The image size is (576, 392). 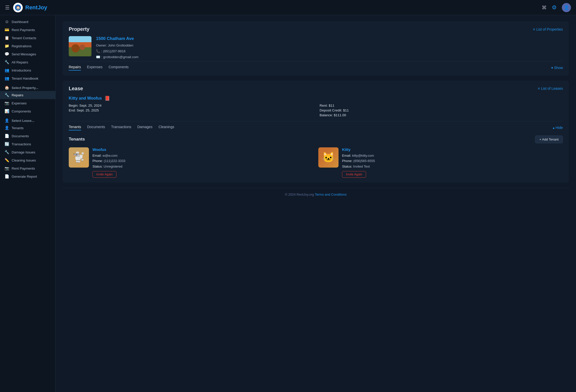 What do you see at coordinates (75, 128) in the screenshot?
I see `tab-lease-tenants: Tenants` at bounding box center [75, 128].